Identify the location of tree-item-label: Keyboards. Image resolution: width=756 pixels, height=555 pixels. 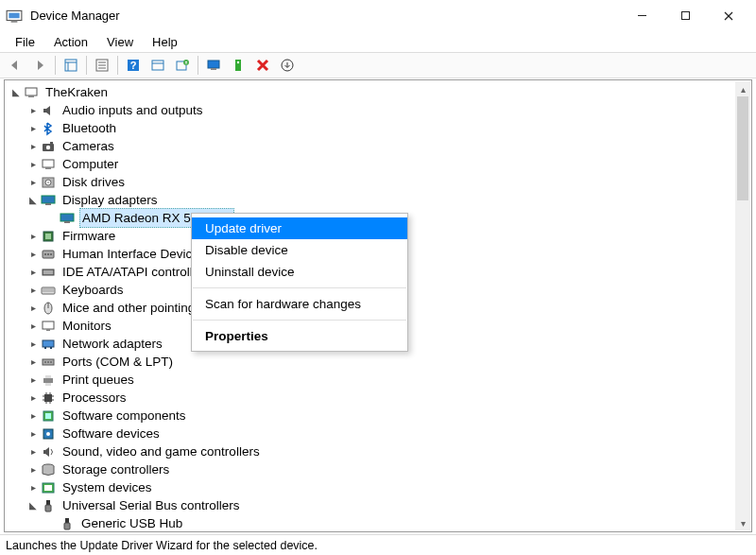
(93, 289).